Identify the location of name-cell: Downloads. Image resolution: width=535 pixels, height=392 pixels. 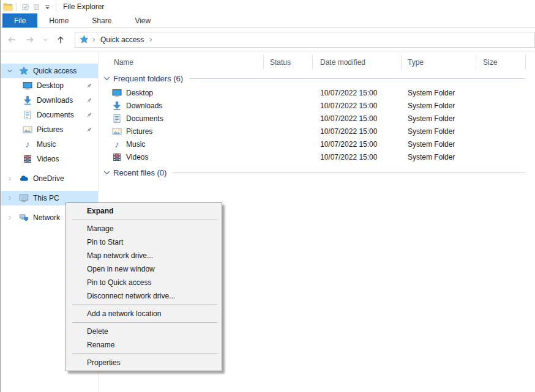
(181, 106).